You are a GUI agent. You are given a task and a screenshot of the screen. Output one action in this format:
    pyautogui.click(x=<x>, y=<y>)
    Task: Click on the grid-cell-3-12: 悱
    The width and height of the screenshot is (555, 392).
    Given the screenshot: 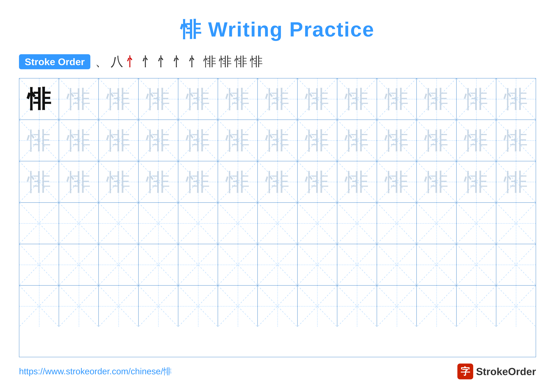 What is the action you would take?
    pyautogui.click(x=476, y=182)
    